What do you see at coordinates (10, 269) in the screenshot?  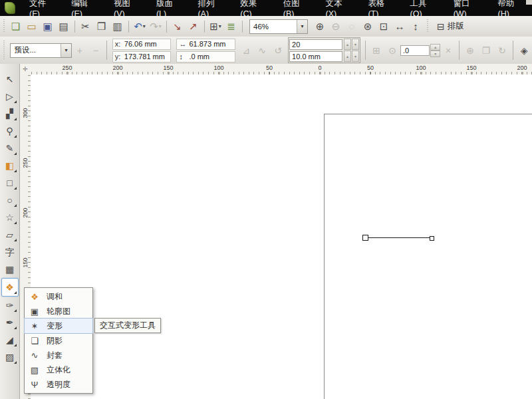 I see `table-tool: ▦` at bounding box center [10, 269].